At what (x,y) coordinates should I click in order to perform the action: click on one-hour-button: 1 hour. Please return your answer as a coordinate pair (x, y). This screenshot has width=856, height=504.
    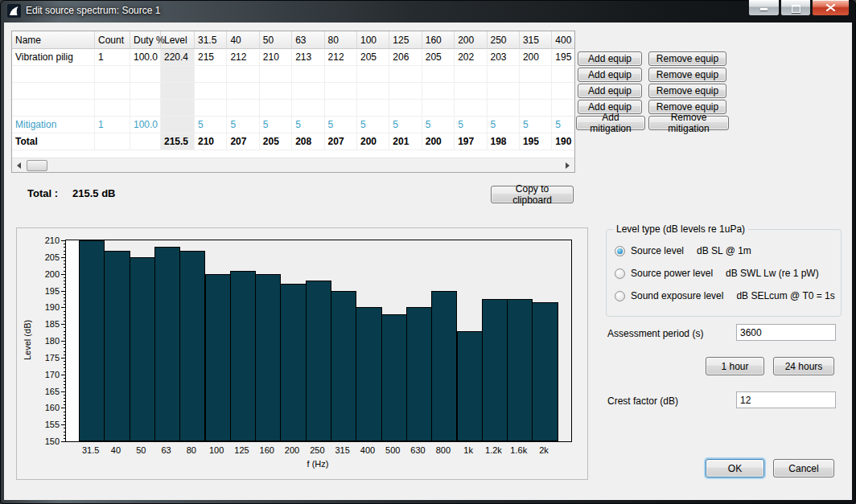
    Looking at the image, I should click on (735, 367).